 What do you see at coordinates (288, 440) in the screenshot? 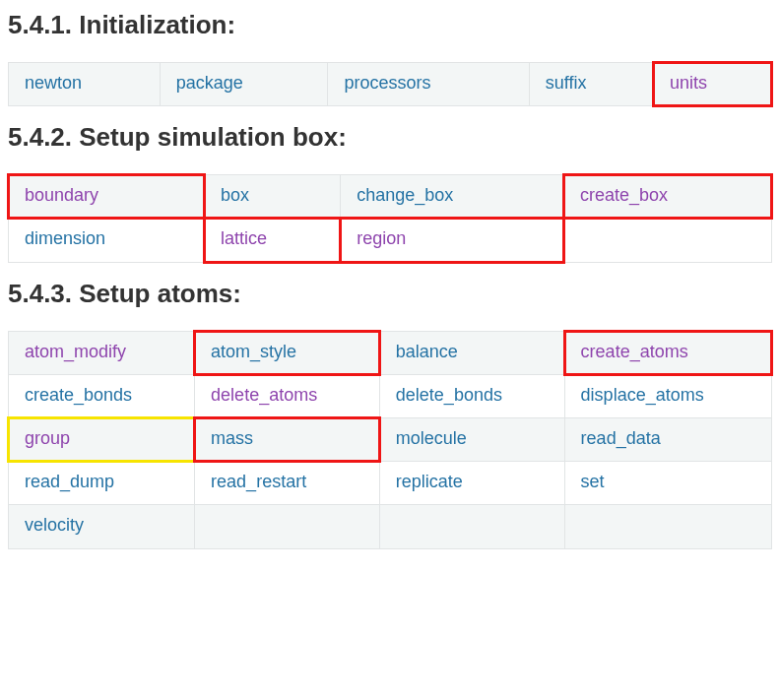
I see `table-cell: mass` at bounding box center [288, 440].